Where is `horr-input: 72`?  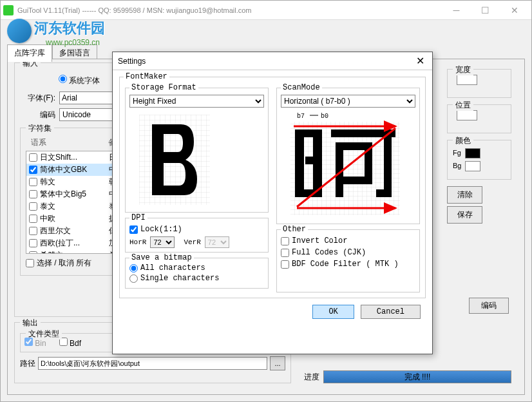
horr-input: 72 is located at coordinates (162, 242).